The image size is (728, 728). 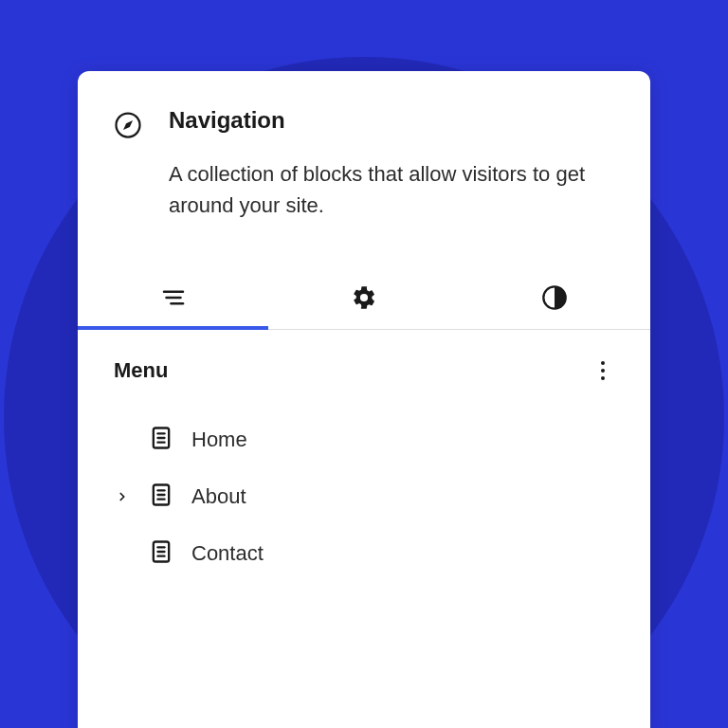 What do you see at coordinates (122, 497) in the screenshot?
I see `chevron-right-icon` at bounding box center [122, 497].